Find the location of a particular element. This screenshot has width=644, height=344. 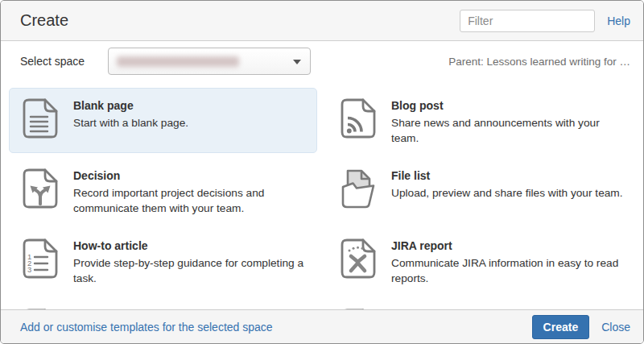

template-item-file-list: File list Upload, preview and share file… is located at coordinates (481, 190).